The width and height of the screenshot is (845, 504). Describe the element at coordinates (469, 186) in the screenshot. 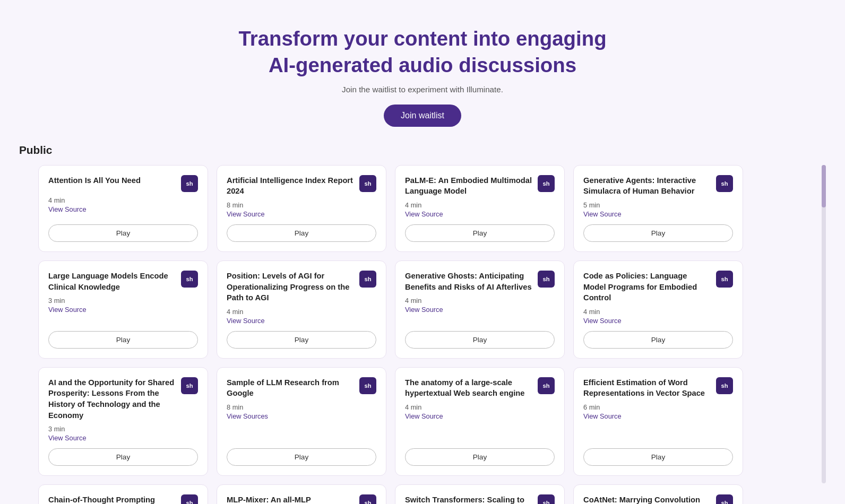

I see `card-title: PaLM-E: An Embodied Multimodal Language …` at that location.